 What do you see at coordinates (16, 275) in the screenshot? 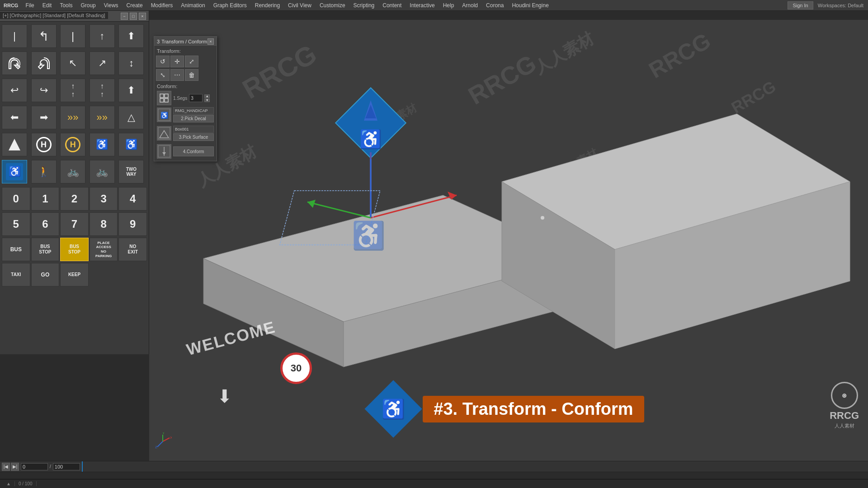
I see `text-taxi: TAXI` at bounding box center [16, 275].